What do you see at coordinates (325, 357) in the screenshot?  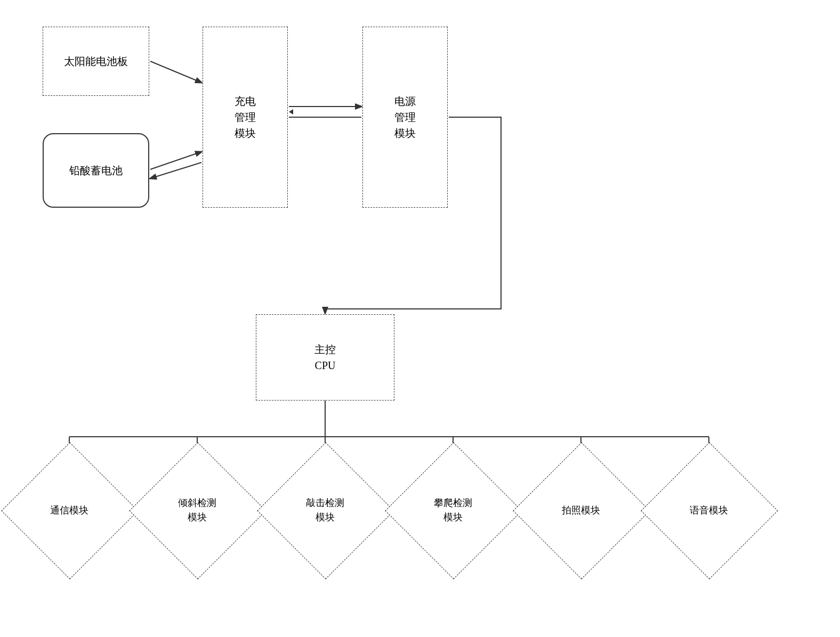 I see `cpu-label: 主控 CPU` at bounding box center [325, 357].